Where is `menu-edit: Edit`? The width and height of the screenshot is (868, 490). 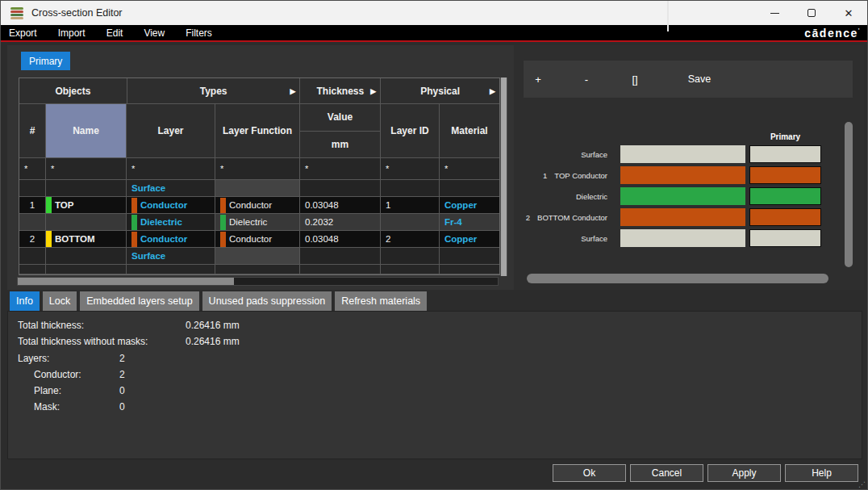 menu-edit: Edit is located at coordinates (115, 32).